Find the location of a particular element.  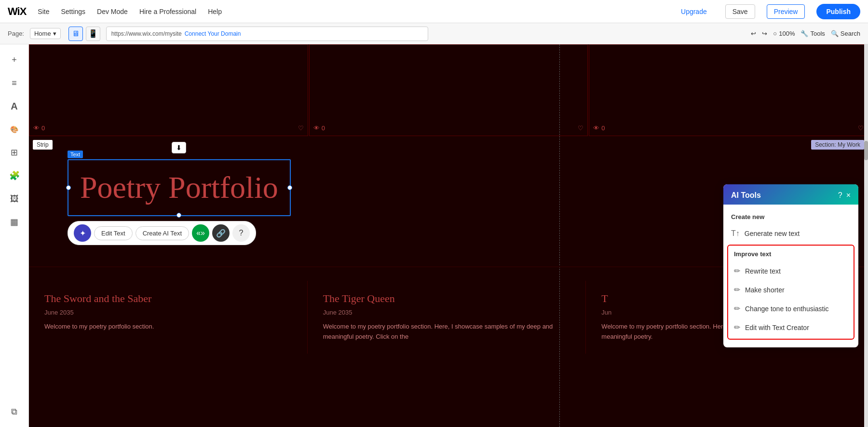

creator-icon: ✏ is located at coordinates (737, 327).